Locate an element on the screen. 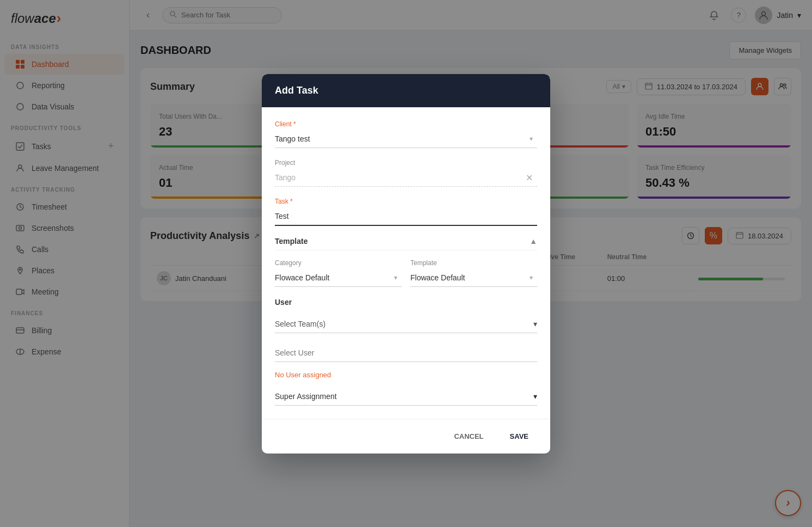 The height and width of the screenshot is (527, 812). cancel-button: CANCEL is located at coordinates (469, 437).